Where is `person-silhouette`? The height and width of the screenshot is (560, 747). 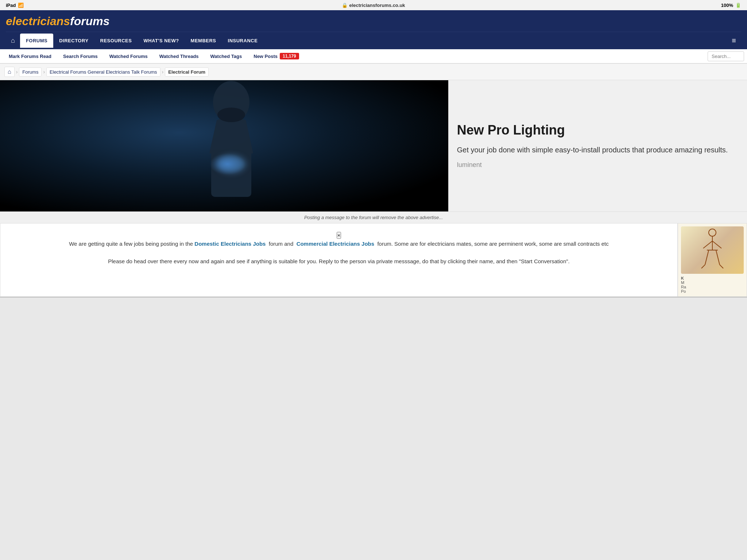 person-silhouette is located at coordinates (235, 146).